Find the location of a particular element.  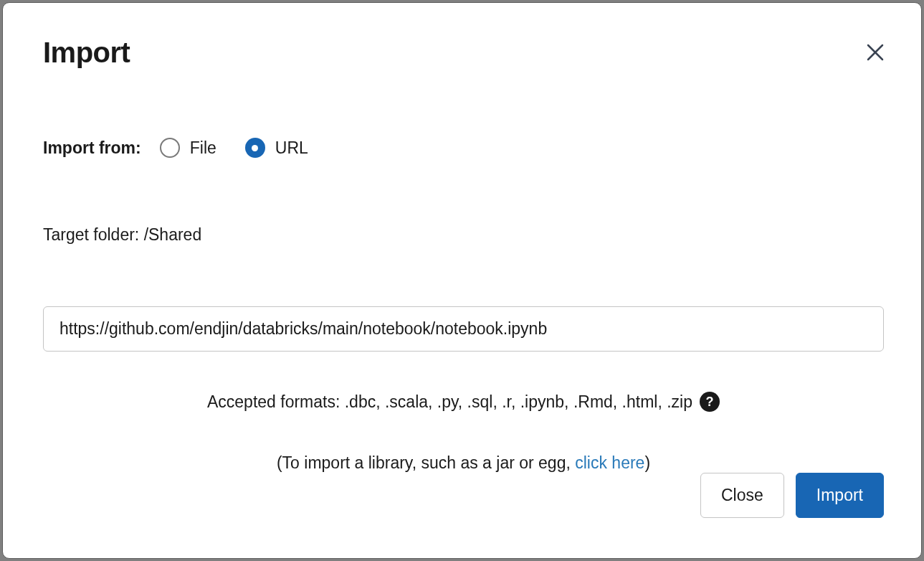

library-hint-row: (To import a library, such as a jar or e… is located at coordinates (463, 463).